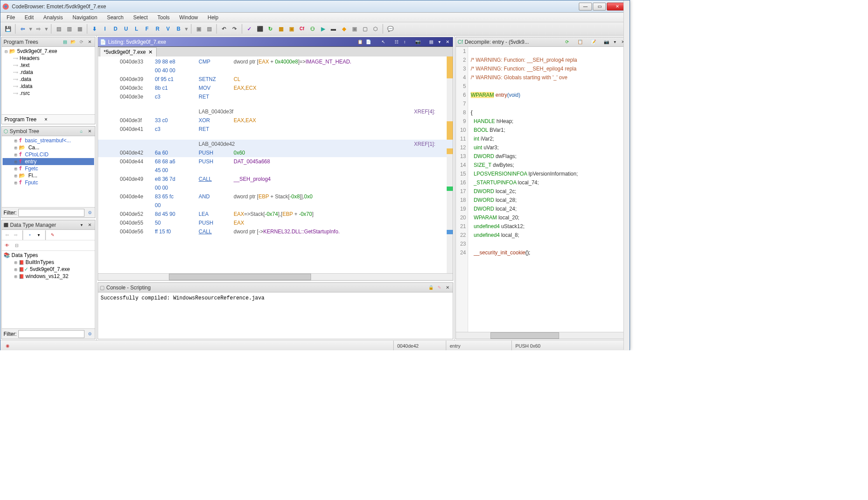  I want to click on dtm-filter-input, so click(52, 334).